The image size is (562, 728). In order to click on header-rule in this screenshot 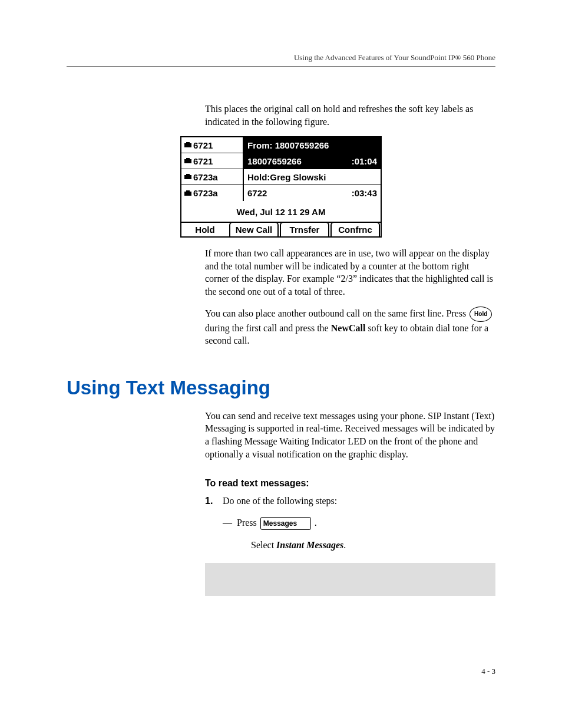, I will do `click(281, 66)`.